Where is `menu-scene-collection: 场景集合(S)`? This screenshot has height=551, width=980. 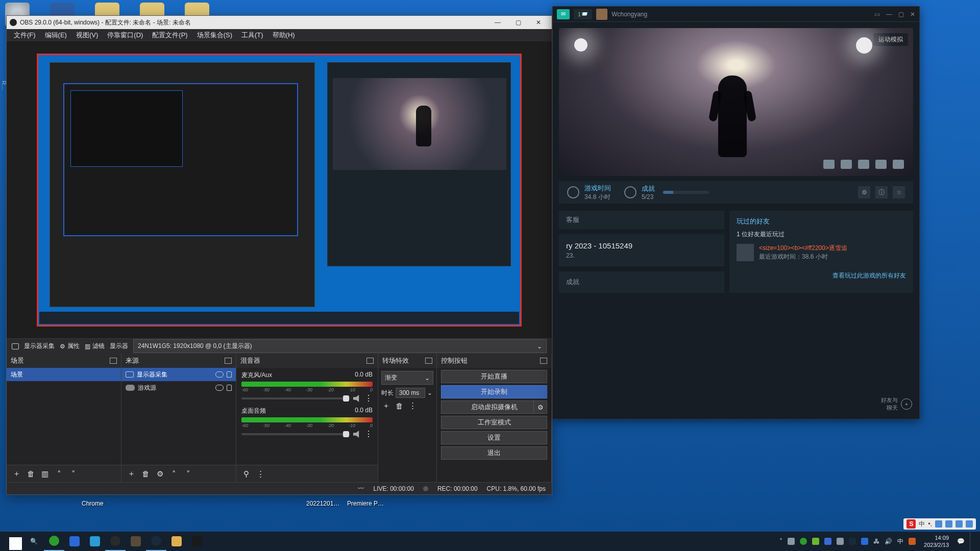 menu-scene-collection: 场景集合(S) is located at coordinates (214, 35).